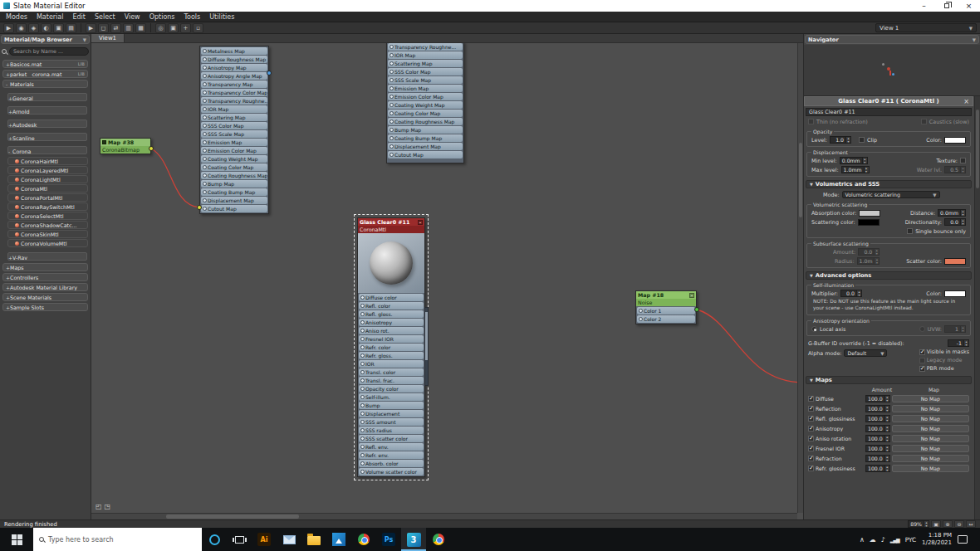 Image resolution: width=980 pixels, height=551 pixels. What do you see at coordinates (47, 124) in the screenshot?
I see `browser-item: + Autodesk` at bounding box center [47, 124].